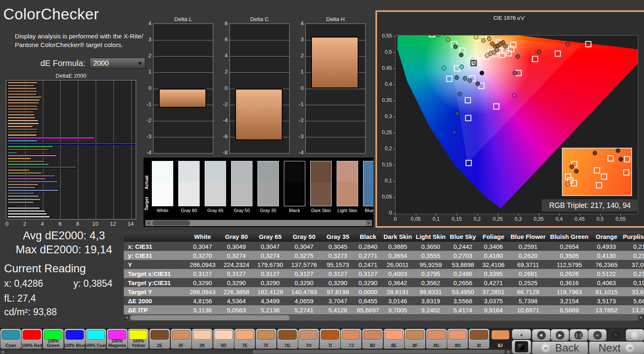 Image resolution: width=644 pixels, height=354 pixels. What do you see at coordinates (493, 292) in the screenshot?
I see `table-cell: 37,2851` at bounding box center [493, 292].